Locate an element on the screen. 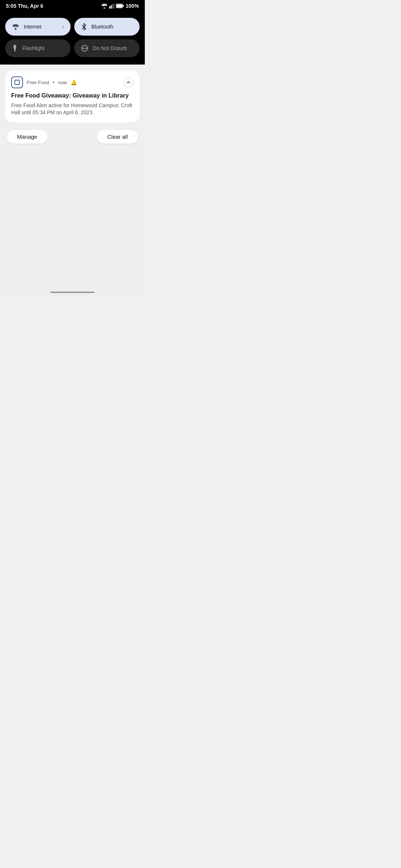 This screenshot has height=868, width=401. internet-tile-arrow: › is located at coordinates (63, 27).